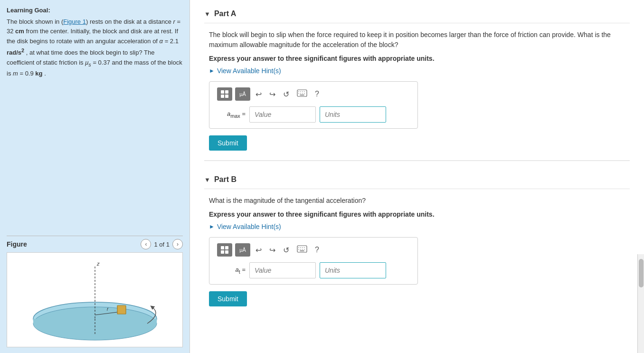 The image size is (644, 353). I want to click on part-b-chevron: ▼, so click(207, 180).